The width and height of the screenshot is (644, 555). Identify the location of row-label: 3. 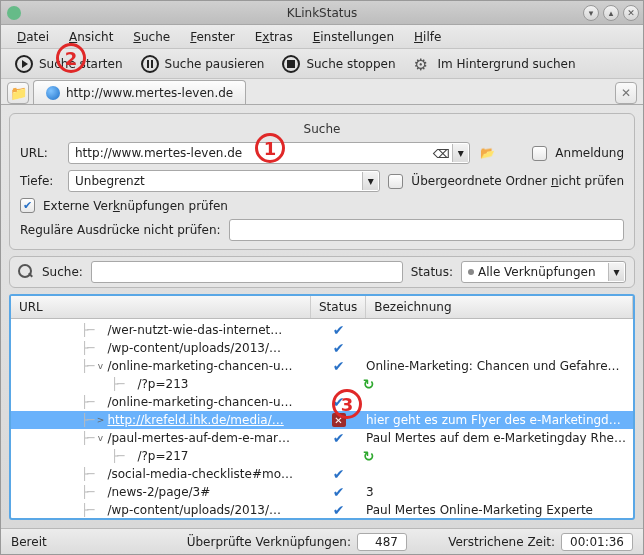
(500, 492).